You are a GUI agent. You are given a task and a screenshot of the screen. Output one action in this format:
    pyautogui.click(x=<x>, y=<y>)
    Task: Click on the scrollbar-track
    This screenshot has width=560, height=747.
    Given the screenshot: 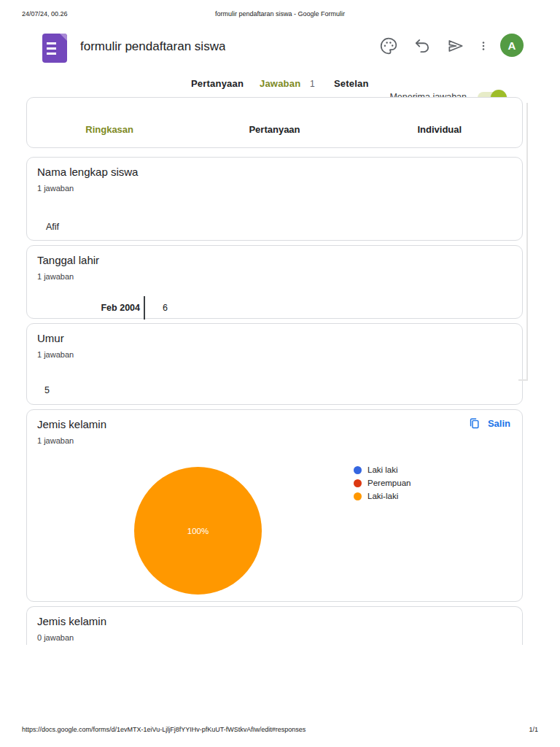 What is the action you would take?
    pyautogui.click(x=527, y=241)
    